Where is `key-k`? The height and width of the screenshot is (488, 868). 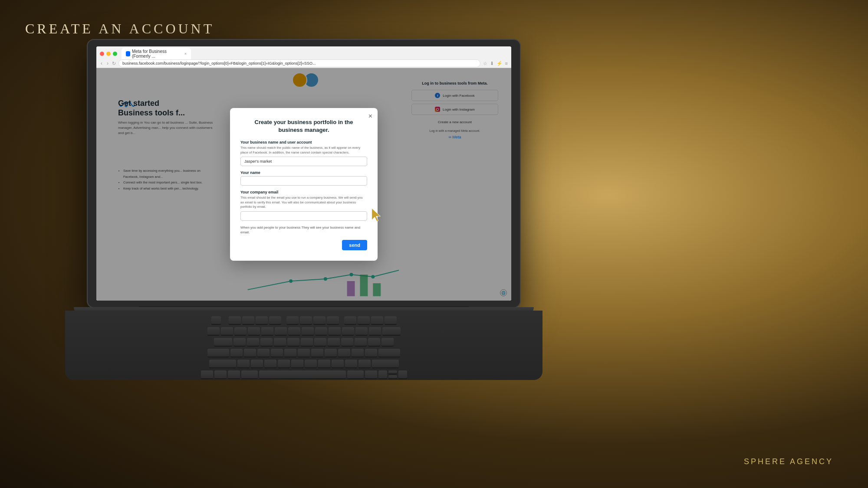
key-k is located at coordinates (331, 353).